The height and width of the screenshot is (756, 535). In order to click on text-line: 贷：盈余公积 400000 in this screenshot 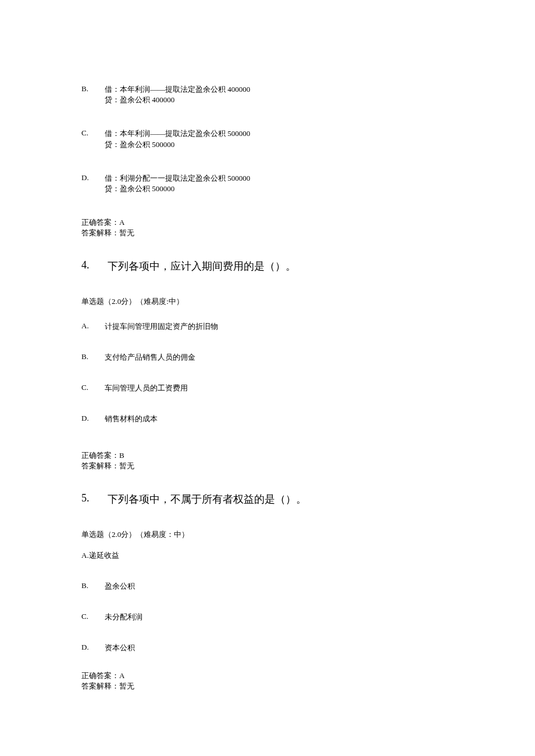, I will do `click(285, 100)`.